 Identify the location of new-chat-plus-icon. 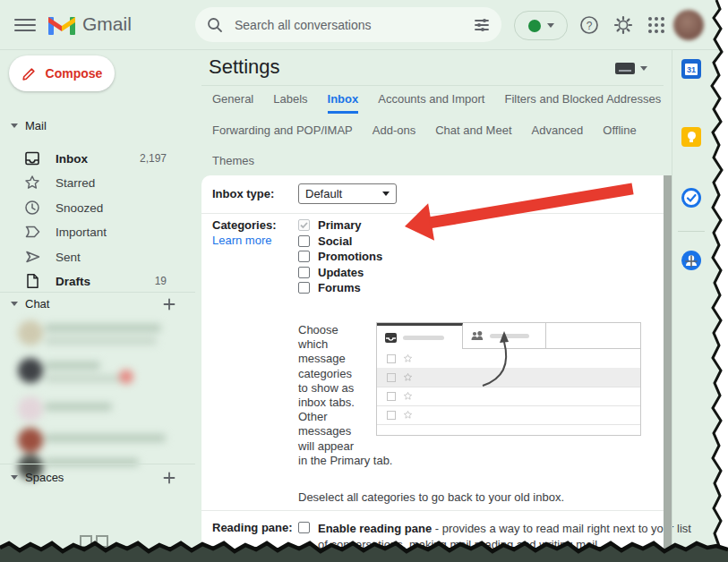
(169, 304).